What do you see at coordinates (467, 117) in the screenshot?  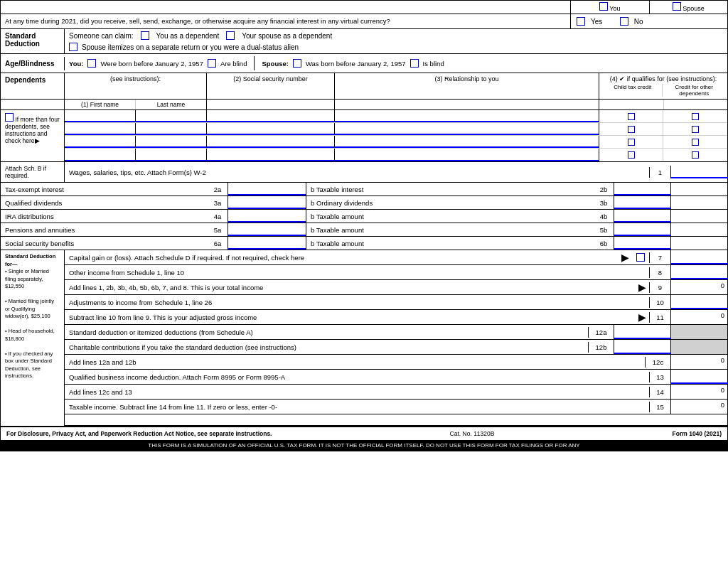 I see `dep1-rel-input` at bounding box center [467, 117].